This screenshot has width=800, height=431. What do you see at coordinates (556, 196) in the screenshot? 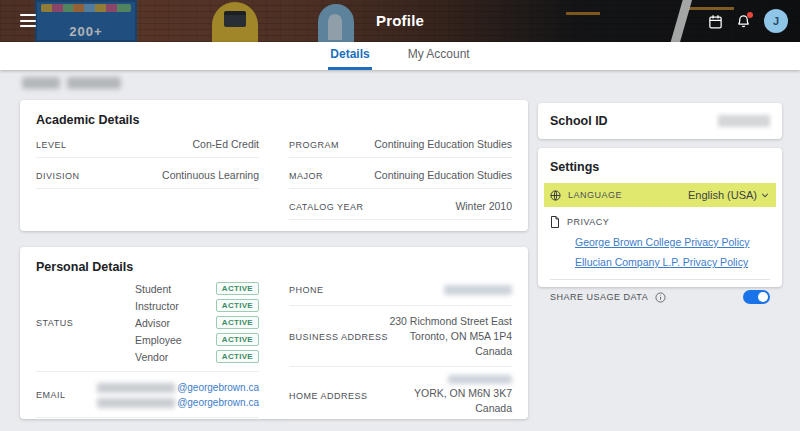
I see `globe-icon` at bounding box center [556, 196].